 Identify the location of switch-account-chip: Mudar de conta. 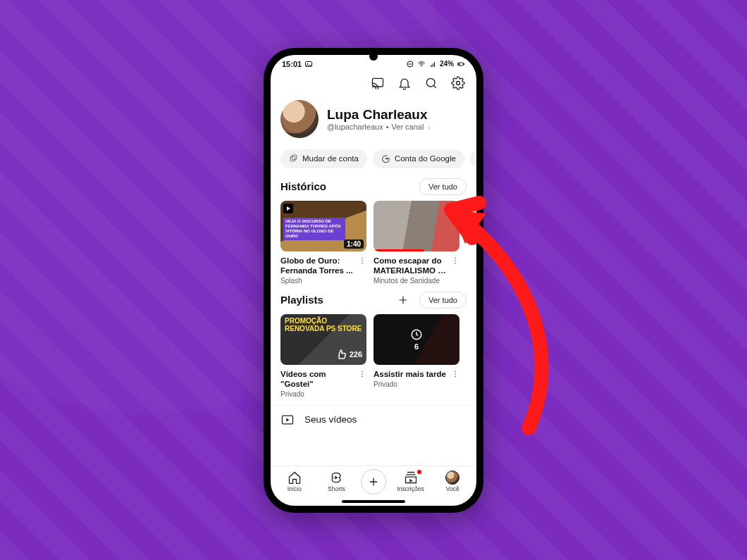
(324, 159).